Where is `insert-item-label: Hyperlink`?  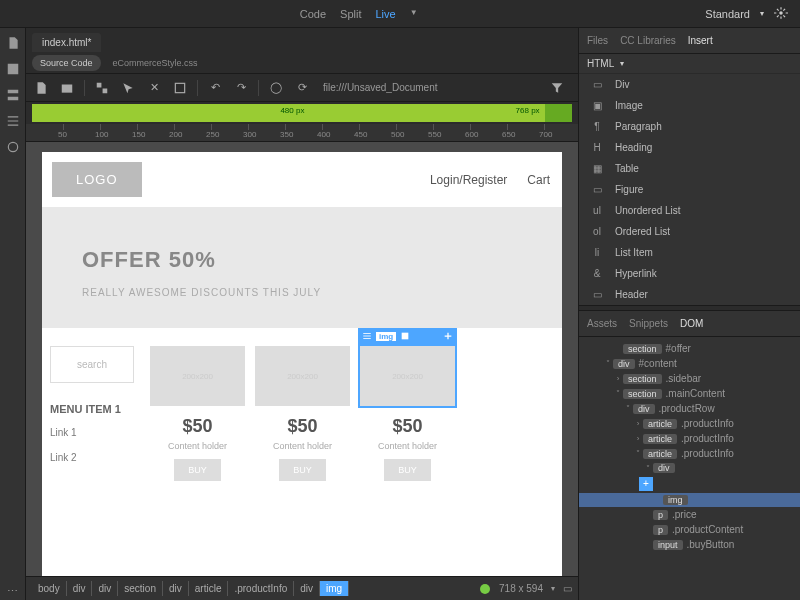
insert-item-label: Hyperlink is located at coordinates (636, 274).